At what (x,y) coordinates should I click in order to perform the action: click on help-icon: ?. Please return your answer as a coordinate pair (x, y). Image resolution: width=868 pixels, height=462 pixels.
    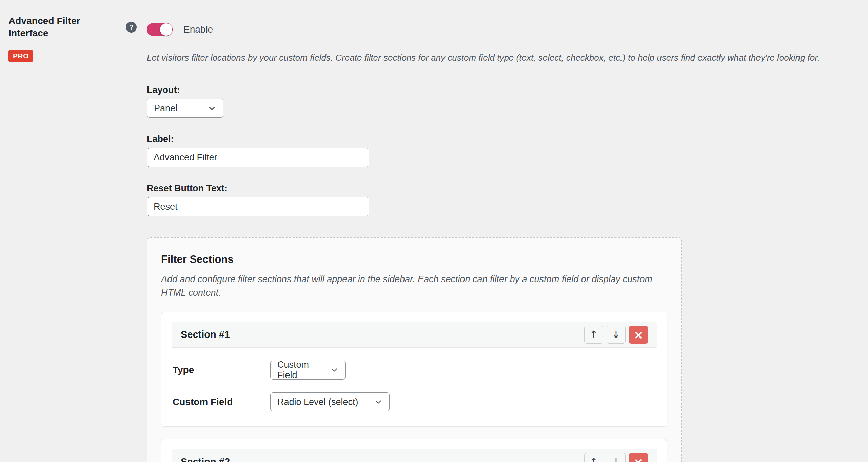
    Looking at the image, I should click on (131, 27).